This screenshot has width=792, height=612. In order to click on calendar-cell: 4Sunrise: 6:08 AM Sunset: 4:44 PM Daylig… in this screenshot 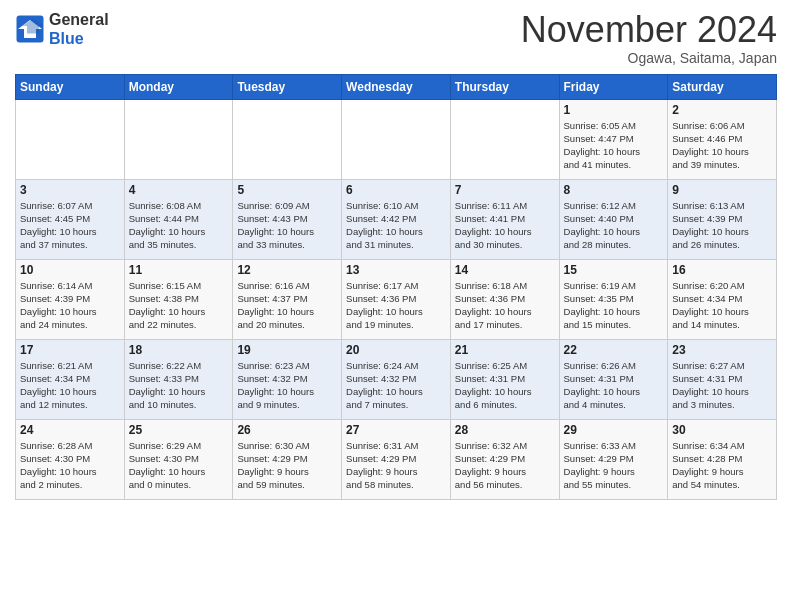, I will do `click(178, 219)`.